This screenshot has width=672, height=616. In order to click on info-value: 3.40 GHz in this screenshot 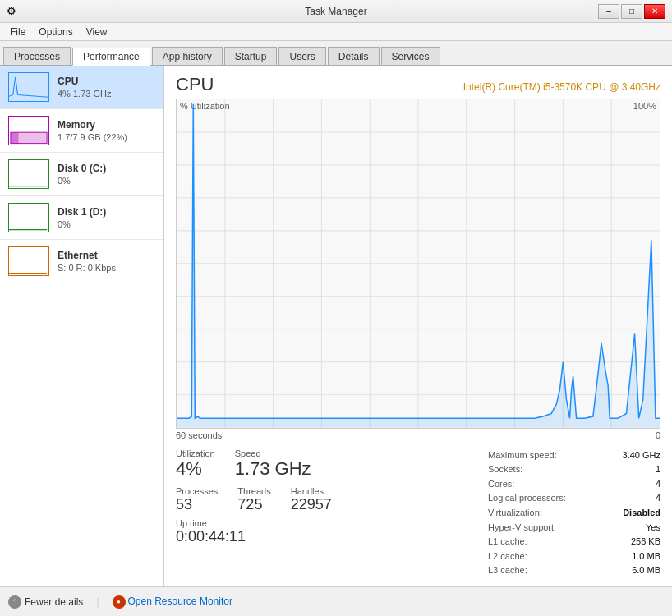, I will do `click(642, 456)`.